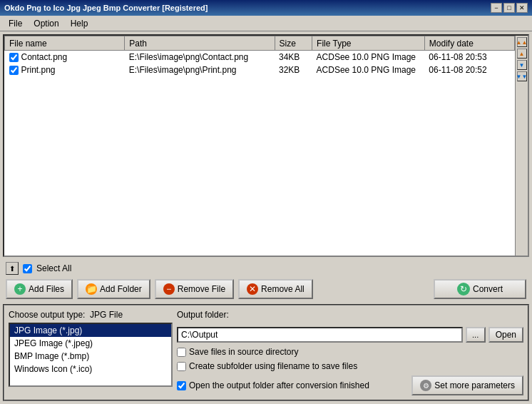  What do you see at coordinates (20, 289) in the screenshot?
I see `add-files-icon: +` at bounding box center [20, 289].